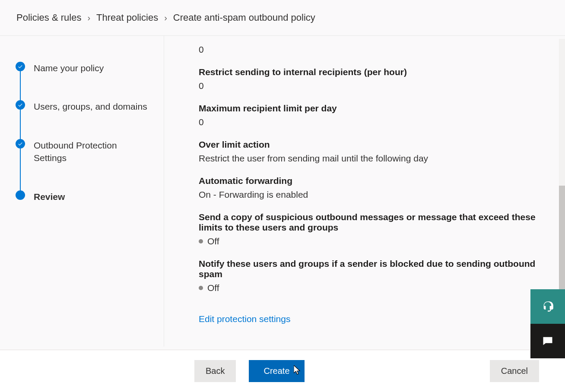 The width and height of the screenshot is (565, 392). Describe the element at coordinates (369, 50) in the screenshot. I see `field-value-top: 0` at that location.